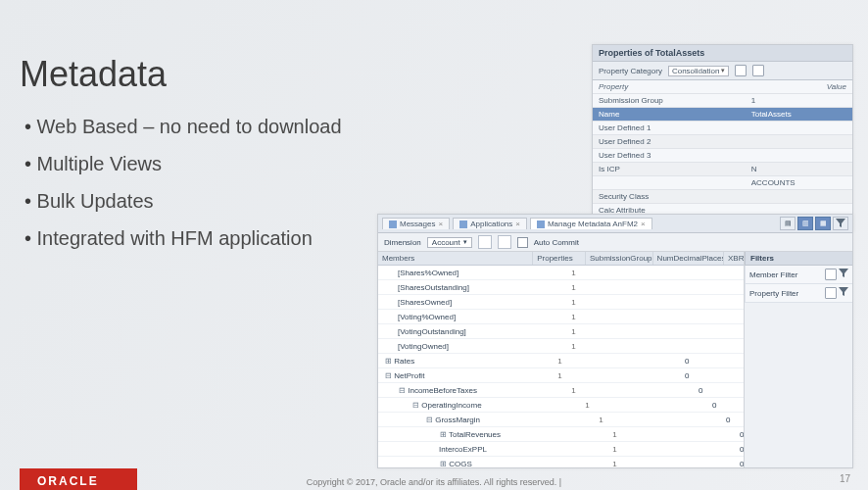 This screenshot has height=490, width=868. I want to click on member-cell: ⊞ Rates, so click(457, 361).